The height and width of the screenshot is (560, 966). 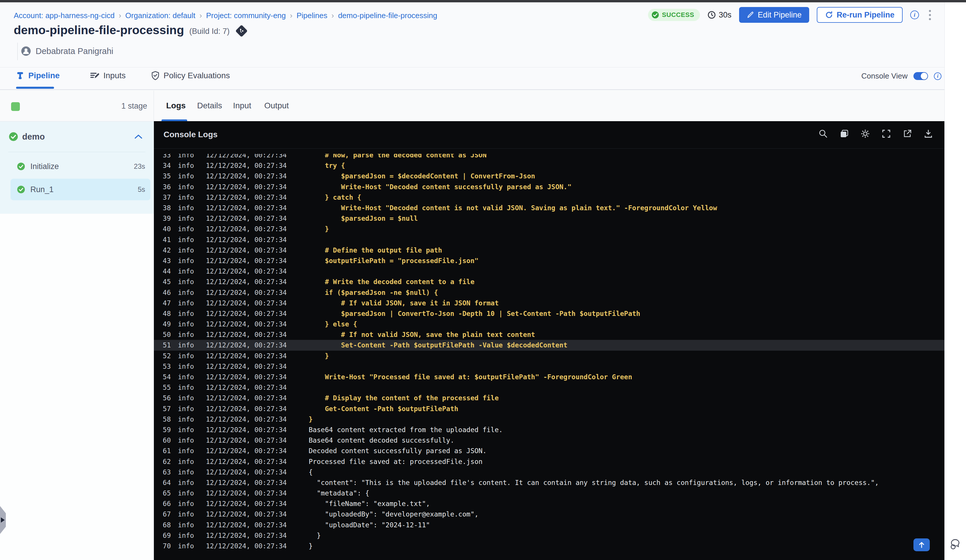 What do you see at coordinates (921, 76) in the screenshot?
I see `console-view-toggle` at bounding box center [921, 76].